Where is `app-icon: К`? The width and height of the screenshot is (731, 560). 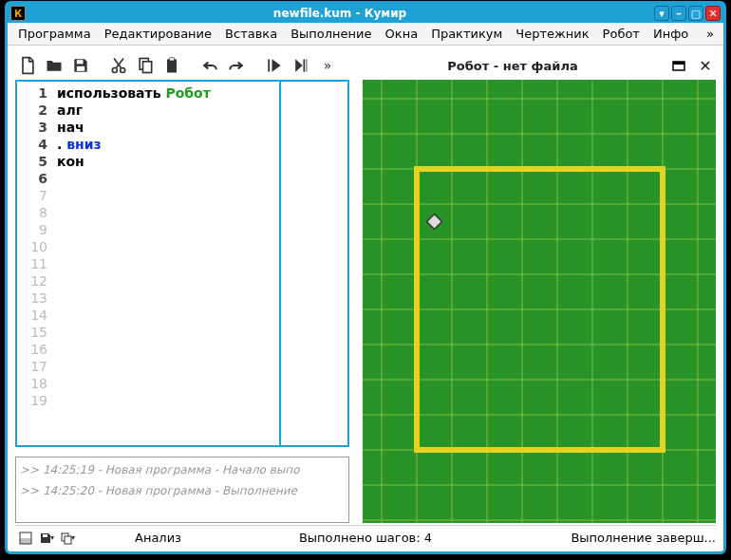
app-icon: К is located at coordinates (18, 13).